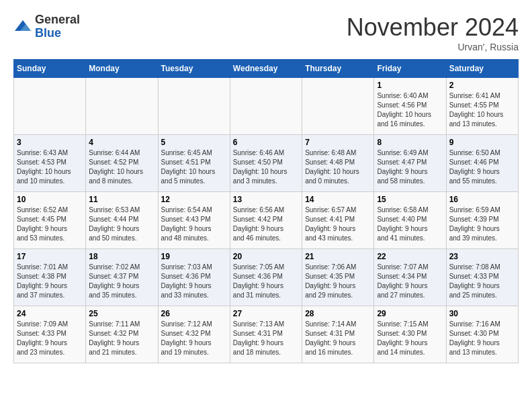 The height and width of the screenshot is (411, 532). Describe the element at coordinates (482, 314) in the screenshot. I see `day-number: 30` at that location.